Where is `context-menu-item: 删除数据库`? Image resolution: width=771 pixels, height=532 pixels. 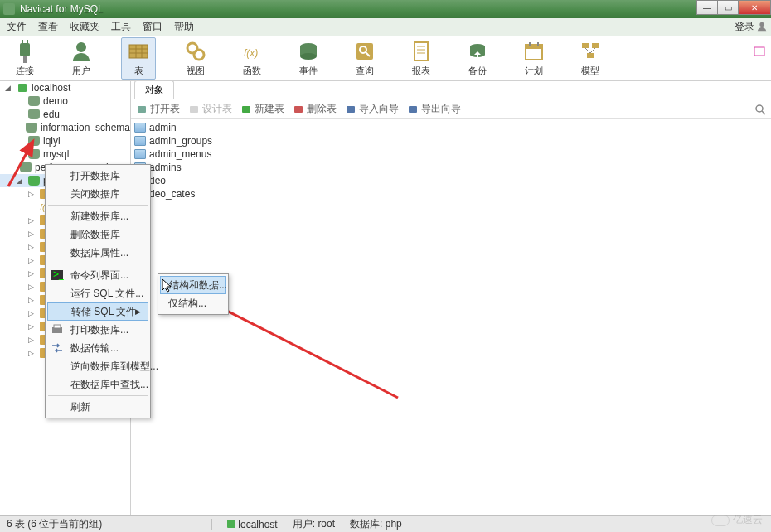 context-menu-item: 删除数据库 is located at coordinates (98, 235).